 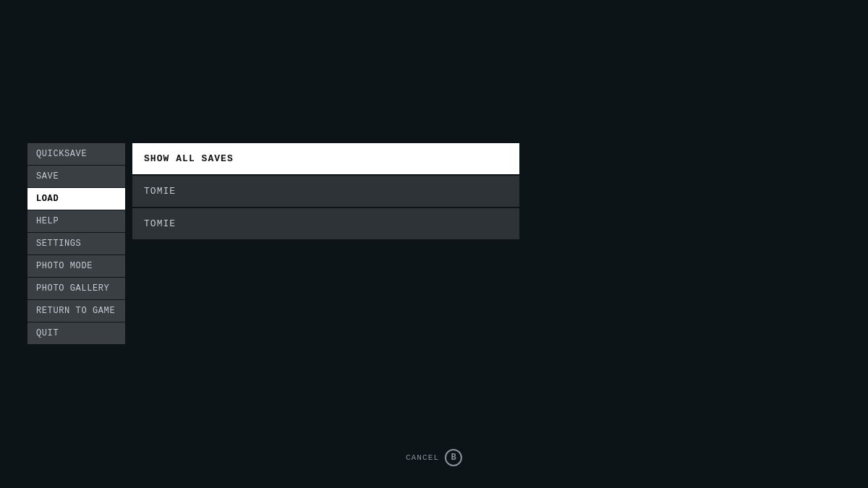 I want to click on cancel-label: CANCEL, so click(x=422, y=458).